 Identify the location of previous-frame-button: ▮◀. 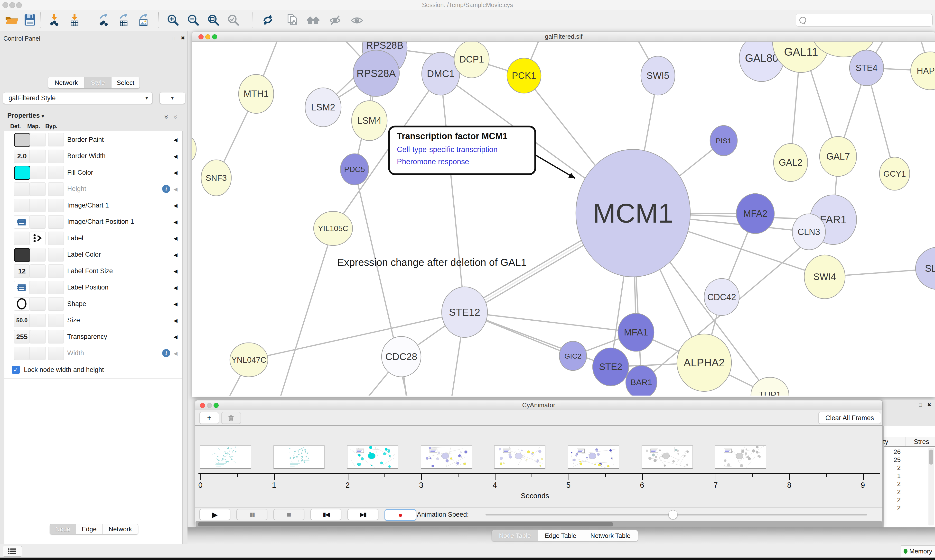
(326, 515).